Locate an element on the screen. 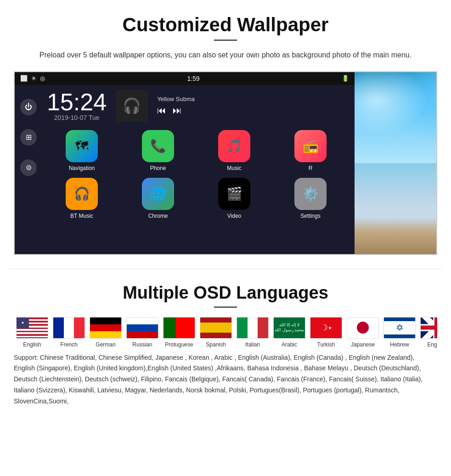 Image resolution: width=451 pixels, height=476 pixels. germany-gold is located at coordinates (106, 334).